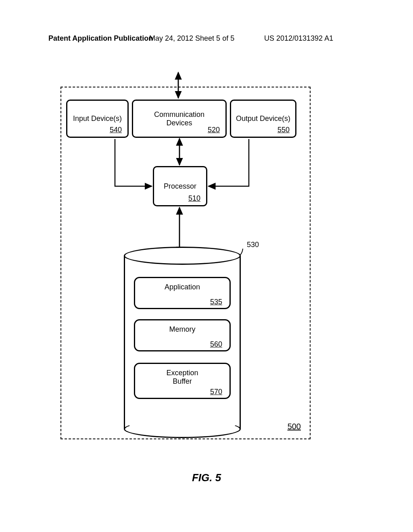 This screenshot has width=413, height=532. What do you see at coordinates (182, 327) in the screenshot?
I see `memory-label: Memory` at bounding box center [182, 327].